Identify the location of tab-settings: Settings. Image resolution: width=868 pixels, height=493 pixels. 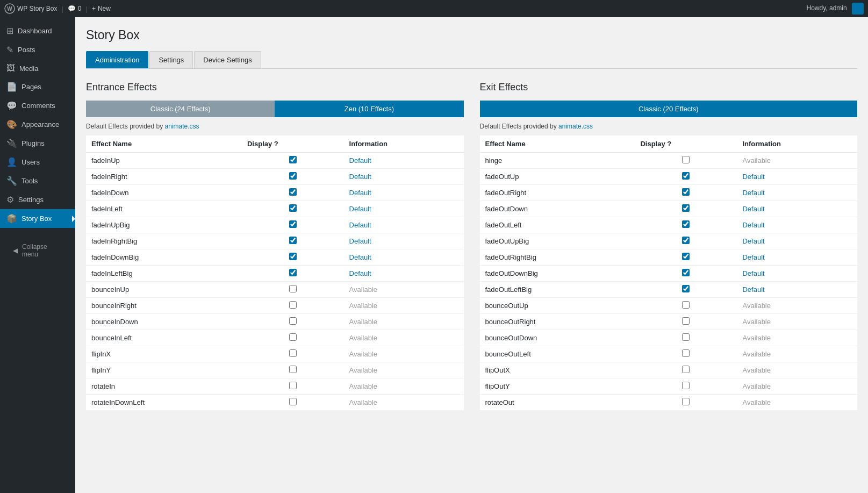
(171, 60).